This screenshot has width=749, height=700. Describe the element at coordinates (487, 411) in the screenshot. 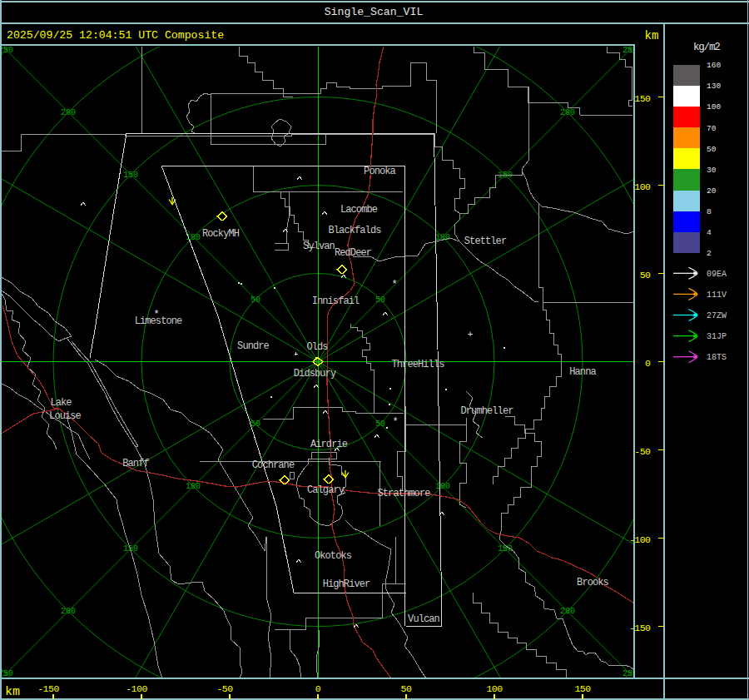

I see `svg-text: Drumheller` at that location.